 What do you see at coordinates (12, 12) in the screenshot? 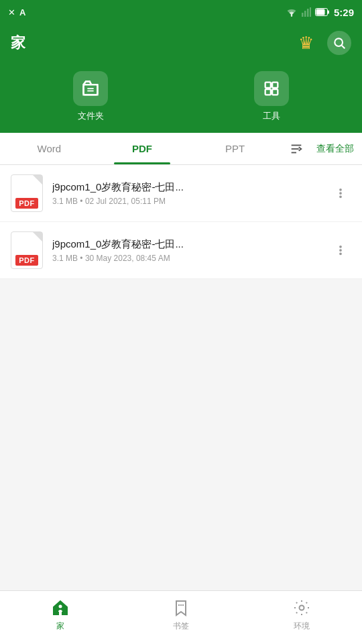
I see `x-icon: ✕` at bounding box center [12, 12].